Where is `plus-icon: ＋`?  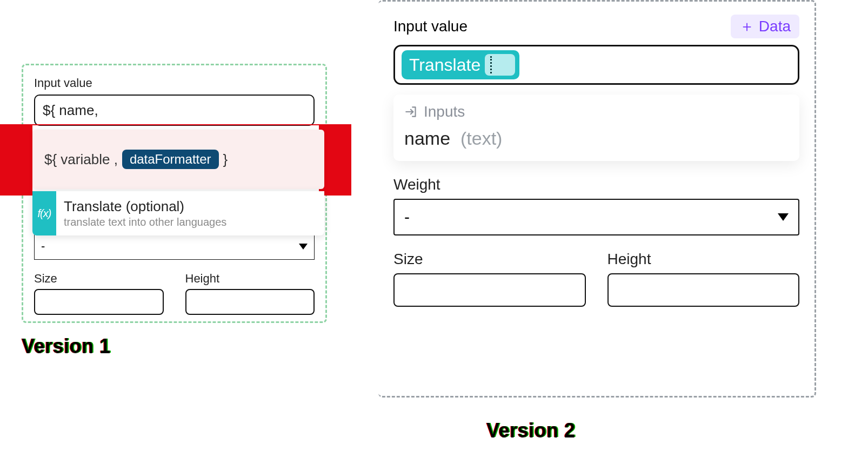 plus-icon: ＋ is located at coordinates (747, 26).